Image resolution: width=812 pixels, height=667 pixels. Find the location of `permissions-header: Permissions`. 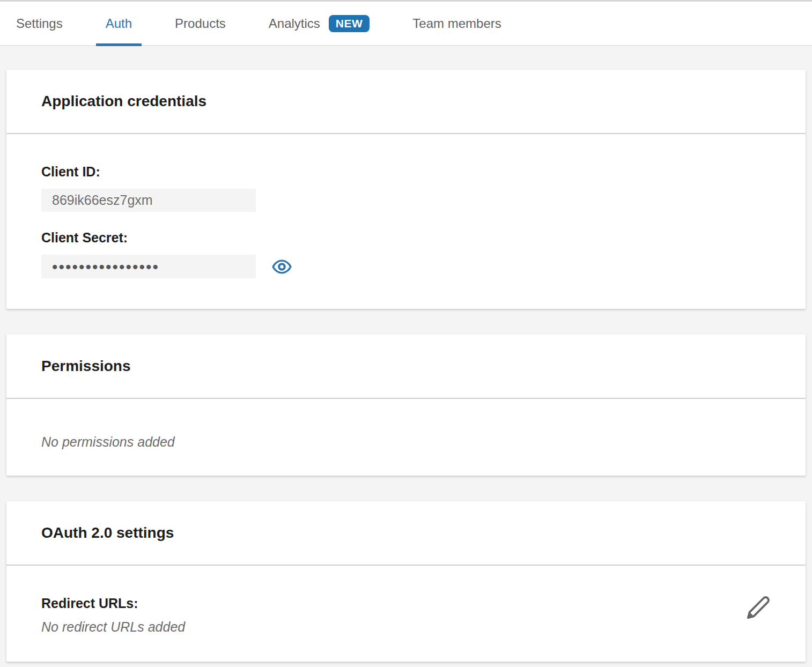

permissions-header: Permissions is located at coordinates (406, 367).